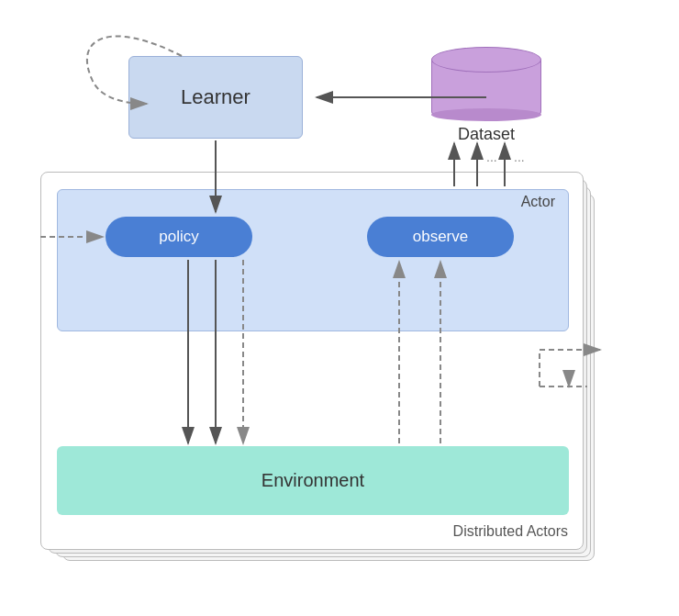 The width and height of the screenshot is (679, 616). What do you see at coordinates (216, 97) in the screenshot?
I see `learner-label: Learner` at bounding box center [216, 97].